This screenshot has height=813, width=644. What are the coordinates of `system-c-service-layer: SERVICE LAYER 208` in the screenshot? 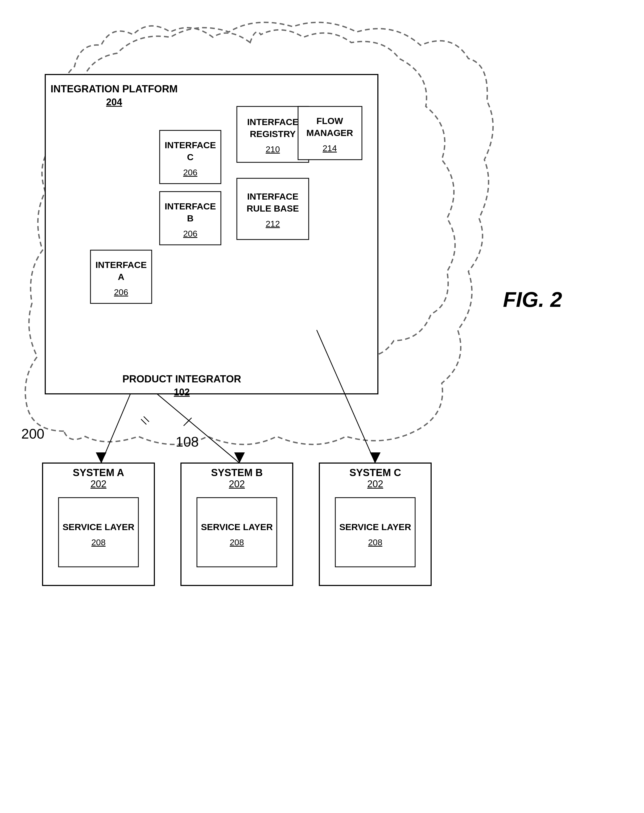 It's located at (375, 534).